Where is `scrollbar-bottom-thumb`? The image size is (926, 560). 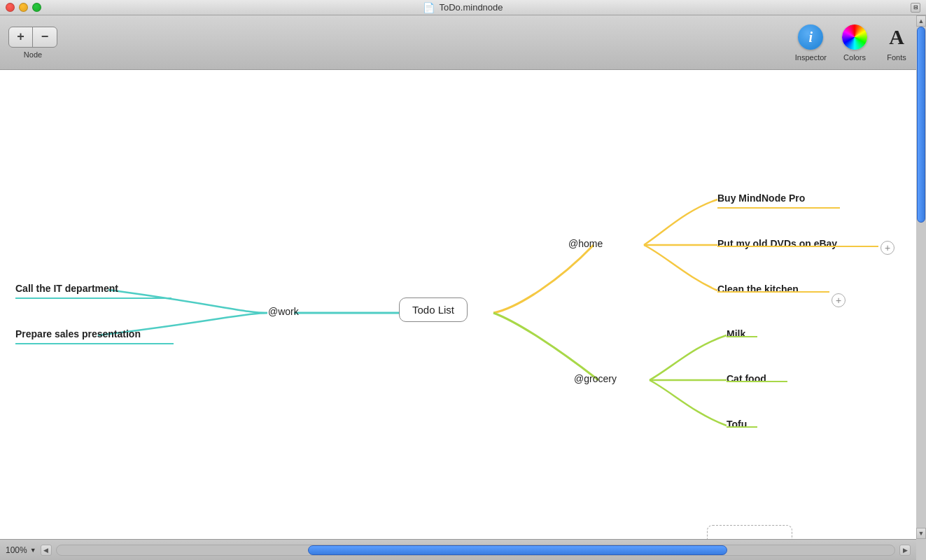
scrollbar-bottom-thumb is located at coordinates (518, 550).